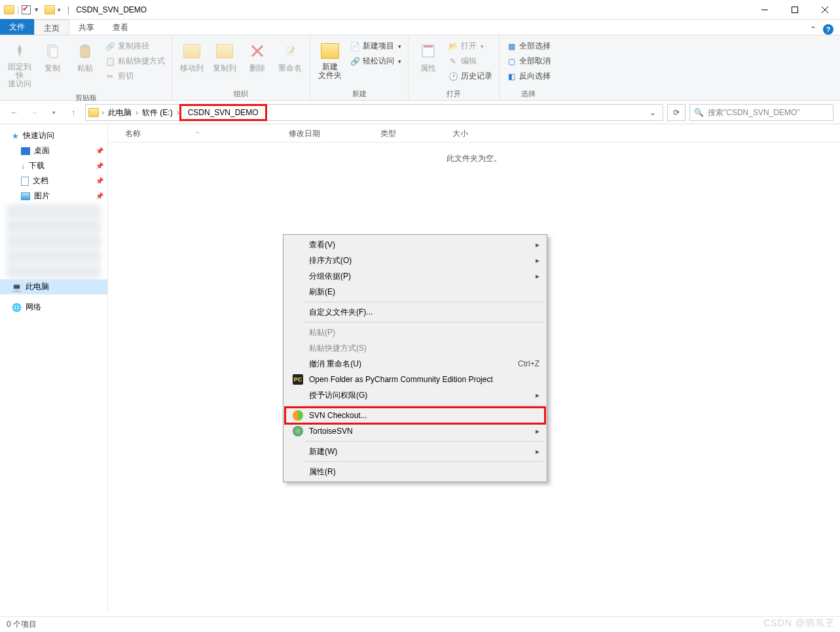 This screenshot has width=840, height=632. I want to click on sidebar-item-desktop: 桌面📌, so click(54, 150).